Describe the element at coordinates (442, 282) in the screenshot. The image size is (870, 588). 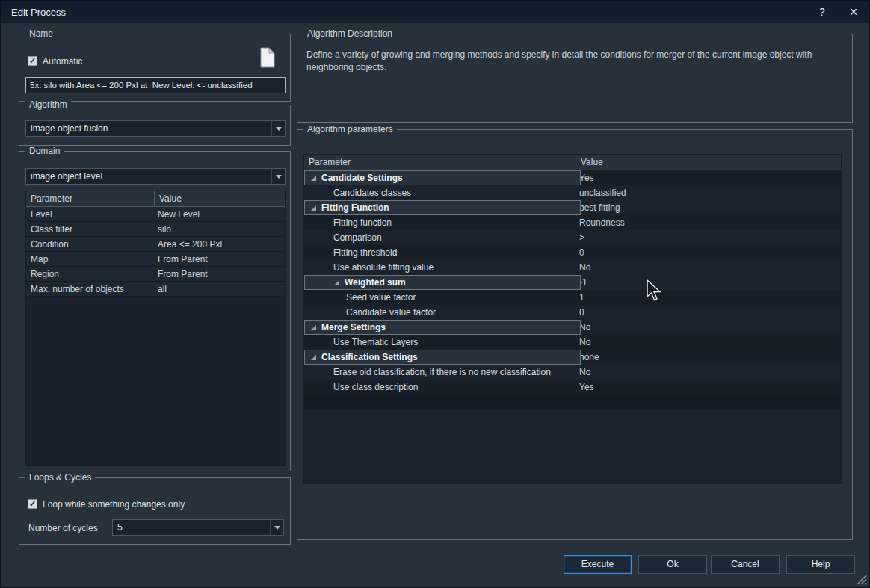
I see `parameter-group-row: Weighted sum` at that location.